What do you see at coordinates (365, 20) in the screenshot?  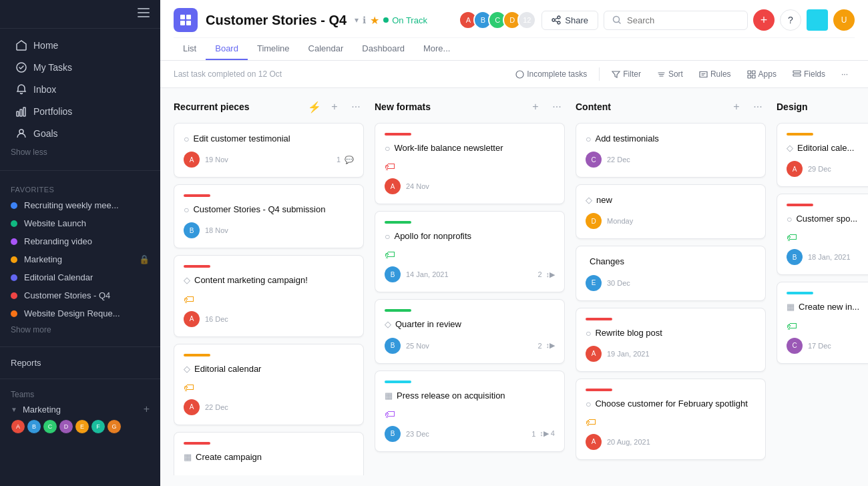 I see `info-icon: ℹ` at bounding box center [365, 20].